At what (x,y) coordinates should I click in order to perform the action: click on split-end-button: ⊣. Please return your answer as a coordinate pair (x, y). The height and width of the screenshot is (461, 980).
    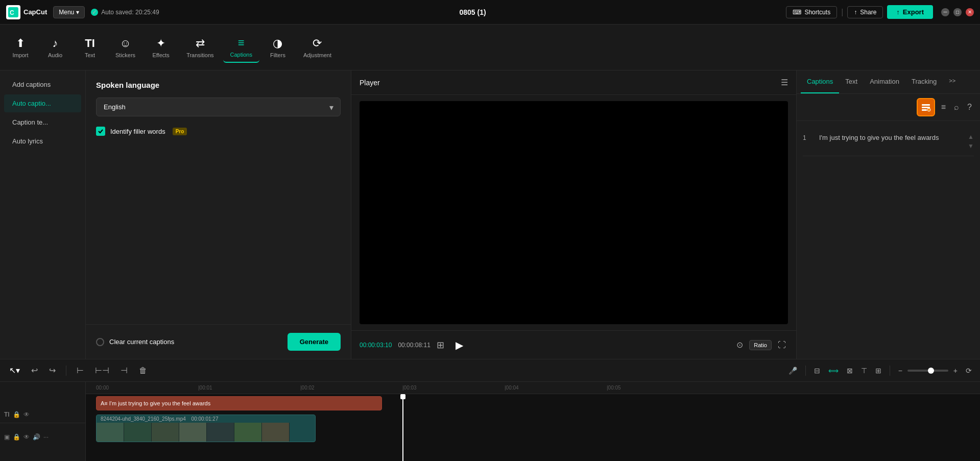
    Looking at the image, I should click on (124, 371).